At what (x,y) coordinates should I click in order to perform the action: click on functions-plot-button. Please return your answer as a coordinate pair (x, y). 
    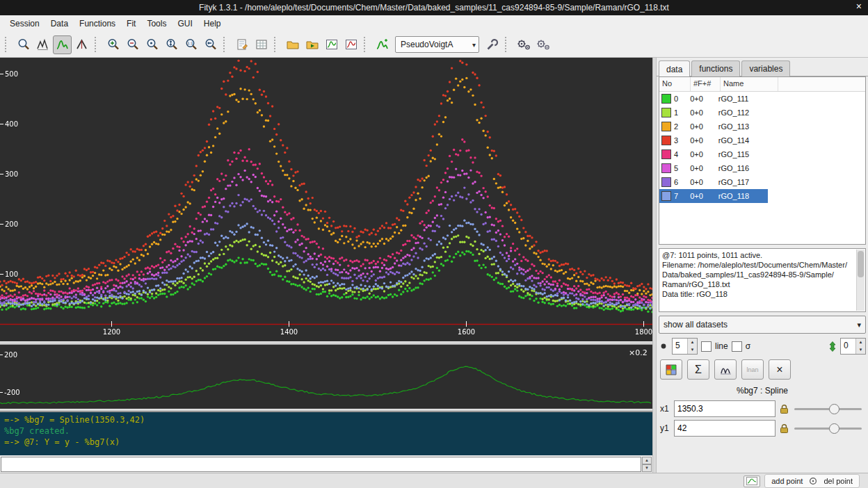
    Looking at the image, I should click on (725, 370).